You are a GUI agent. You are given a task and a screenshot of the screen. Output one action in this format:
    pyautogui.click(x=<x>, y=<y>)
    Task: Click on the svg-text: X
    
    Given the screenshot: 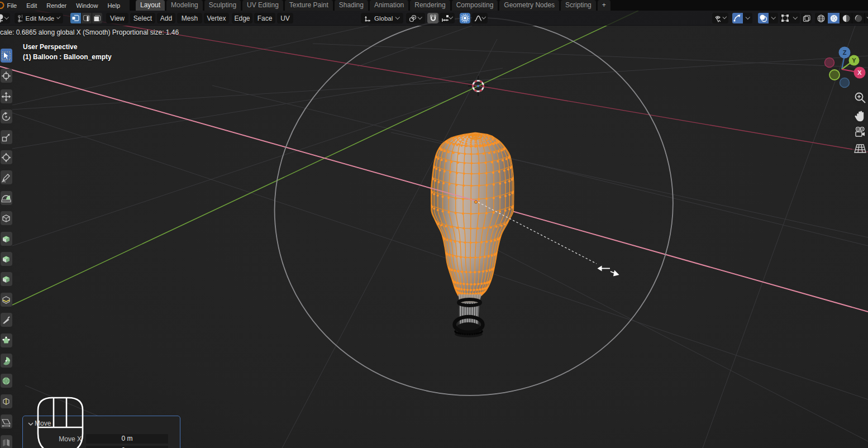 What is the action you would take?
    pyautogui.click(x=860, y=73)
    